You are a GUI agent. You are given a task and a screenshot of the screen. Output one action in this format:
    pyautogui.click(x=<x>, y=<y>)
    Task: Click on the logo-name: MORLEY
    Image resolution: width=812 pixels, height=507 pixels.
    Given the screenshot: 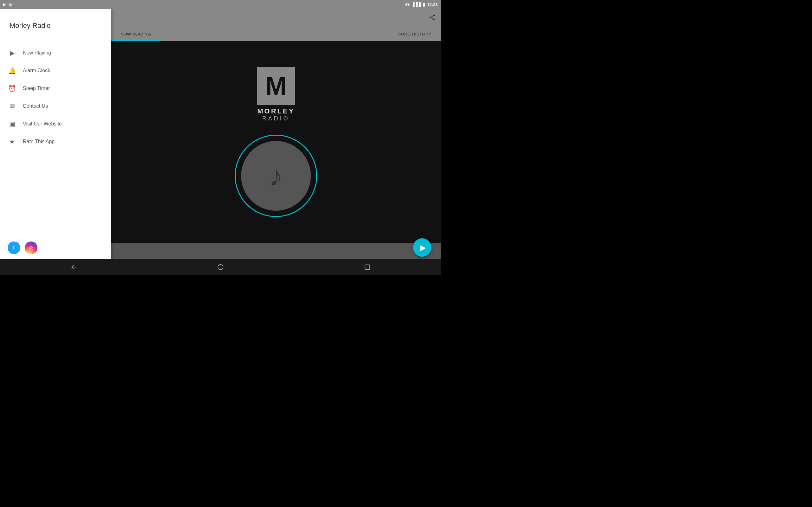 What is the action you would take?
    pyautogui.click(x=276, y=111)
    